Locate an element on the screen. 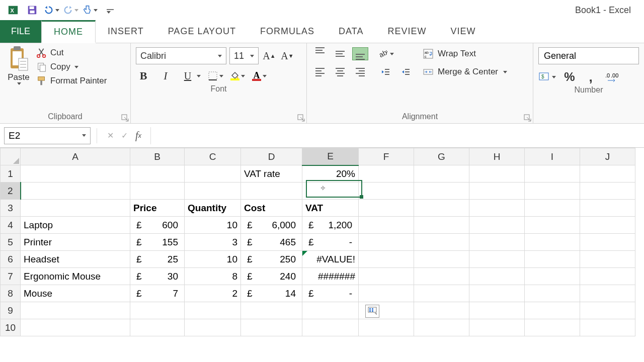  font-name-combo: Calibri is located at coordinates (181, 56).